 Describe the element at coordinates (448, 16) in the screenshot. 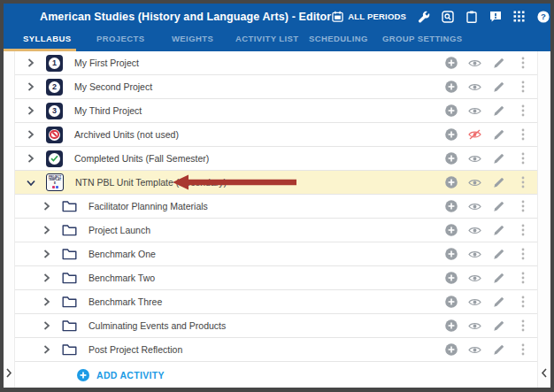

I see `search-doc-icon` at that location.